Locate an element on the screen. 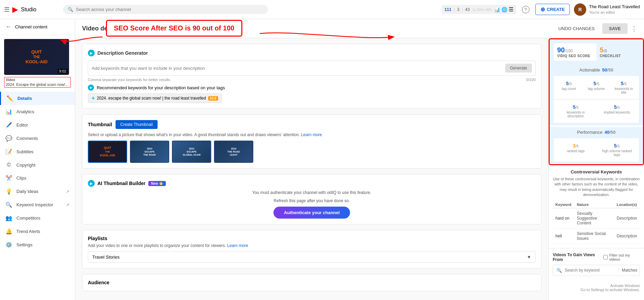 The height and width of the screenshot is (300, 644). help-button: ? is located at coordinates (526, 10).